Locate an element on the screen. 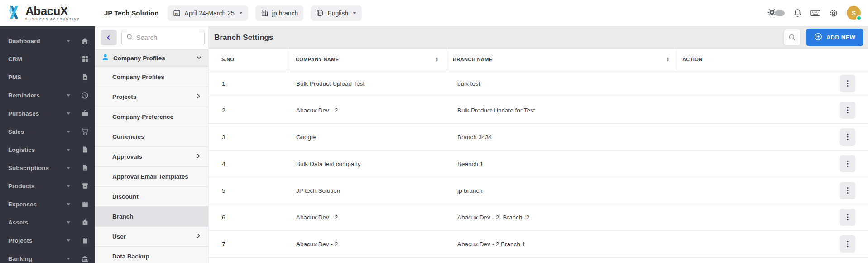 The image size is (868, 263). submenu-item-label: User is located at coordinates (154, 237).